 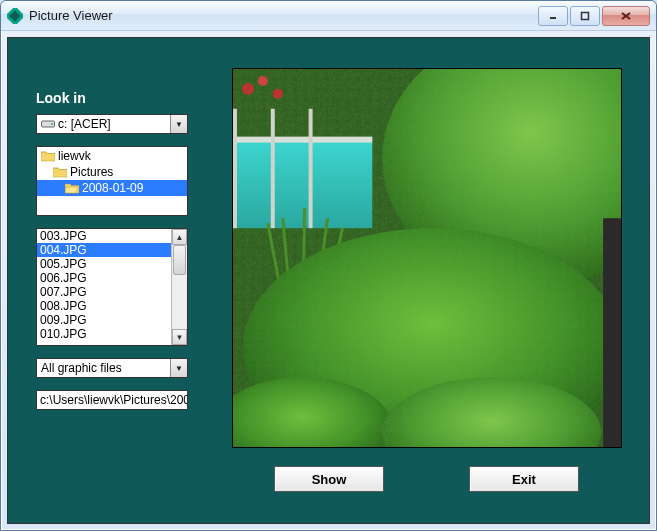 I want to click on minimize-icon, so click(x=553, y=16).